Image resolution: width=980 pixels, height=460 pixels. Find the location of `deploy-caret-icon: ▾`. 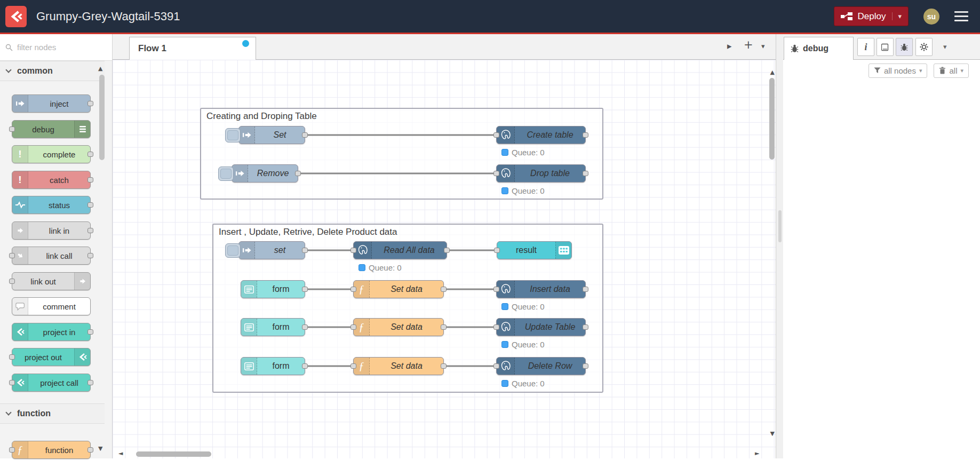

deploy-caret-icon: ▾ is located at coordinates (897, 16).